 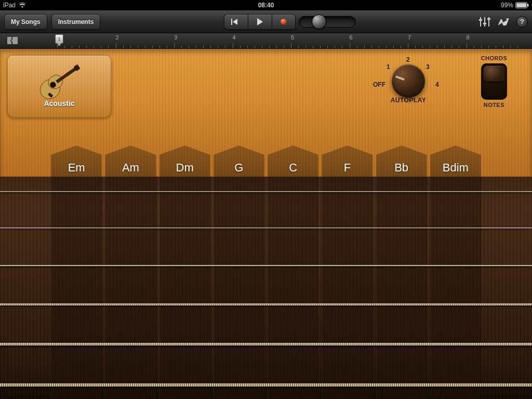 I want to click on ruler-bar-number: 2, so click(x=117, y=37).